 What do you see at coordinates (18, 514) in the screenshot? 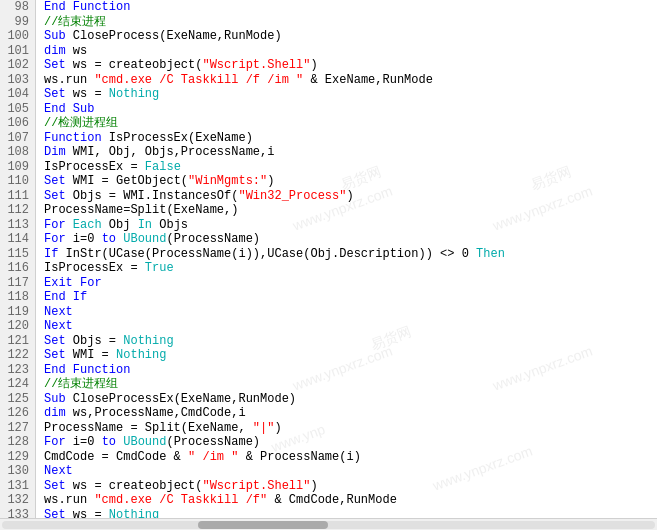
I see `line-number: 133` at bounding box center [18, 514].